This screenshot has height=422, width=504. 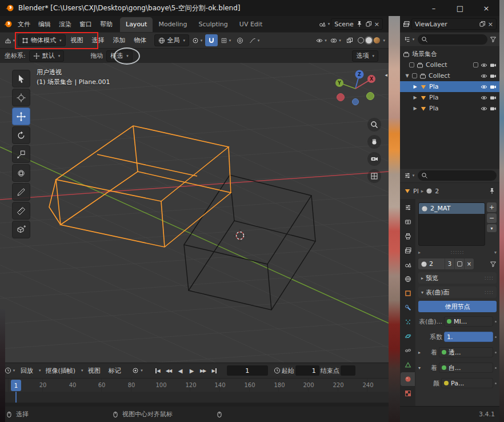 What do you see at coordinates (419, 368) in the screenshot?
I see `expand-arrow-icon: ▾` at bounding box center [419, 368].